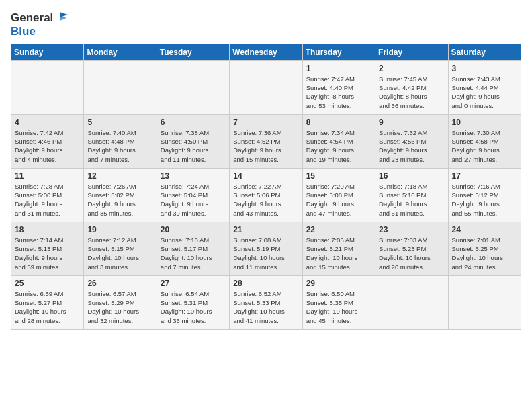 The image size is (532, 411). Describe the element at coordinates (411, 176) in the screenshot. I see `day-number: 16` at that location.